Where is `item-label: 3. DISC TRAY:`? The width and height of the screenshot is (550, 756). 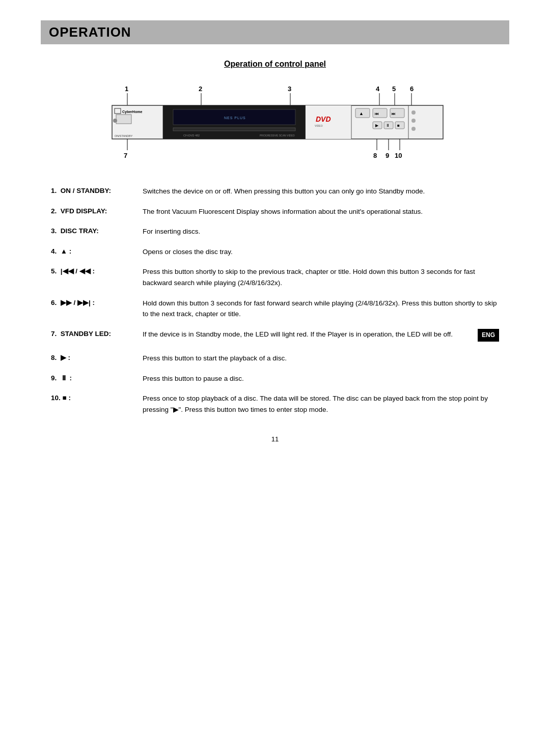
item-label: 3. DISC TRAY: is located at coordinates (97, 231).